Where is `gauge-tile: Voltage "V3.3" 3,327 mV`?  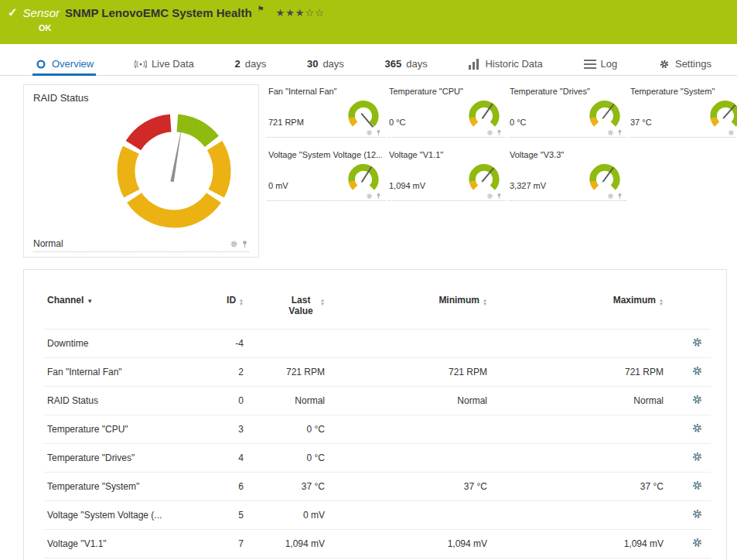 gauge-tile: Voltage "V3.3" 3,327 mV is located at coordinates (568, 176).